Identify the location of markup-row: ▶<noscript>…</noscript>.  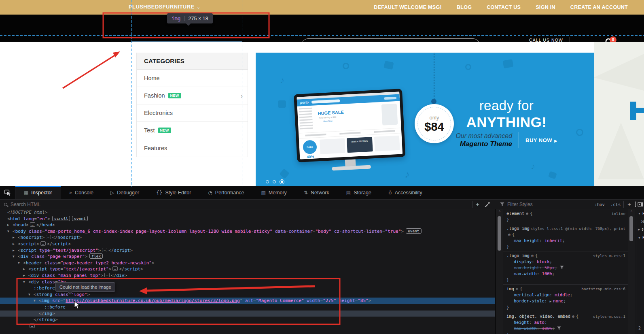
(248, 238).